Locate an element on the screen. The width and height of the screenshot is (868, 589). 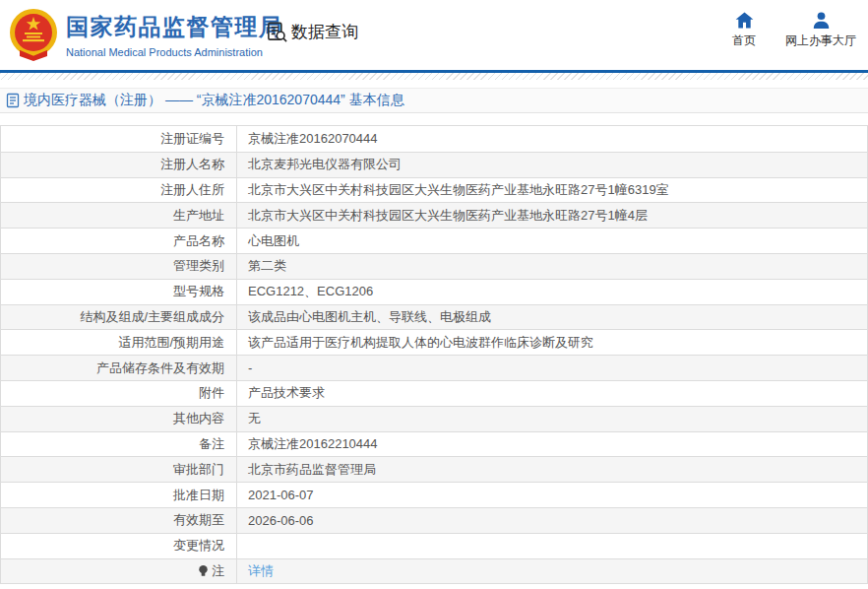
row-value: 详情 is located at coordinates (552, 571).